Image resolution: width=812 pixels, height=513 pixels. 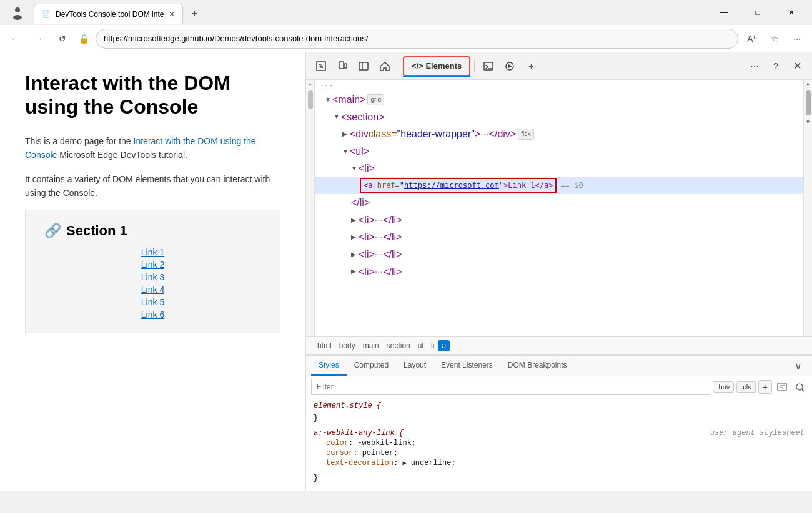 What do you see at coordinates (415, 366) in the screenshot?
I see `tab-layout: Layout` at bounding box center [415, 366].